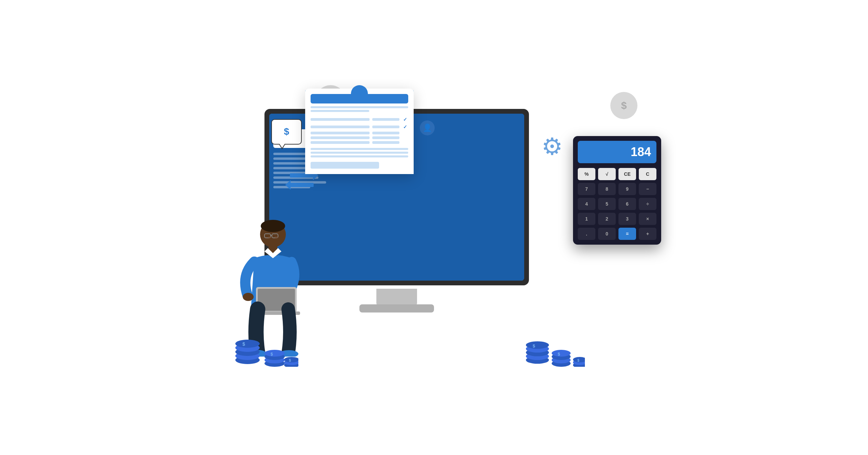  What do you see at coordinates (359, 130) in the screenshot?
I see `receipt-table: ✓ ✓` at bounding box center [359, 130].